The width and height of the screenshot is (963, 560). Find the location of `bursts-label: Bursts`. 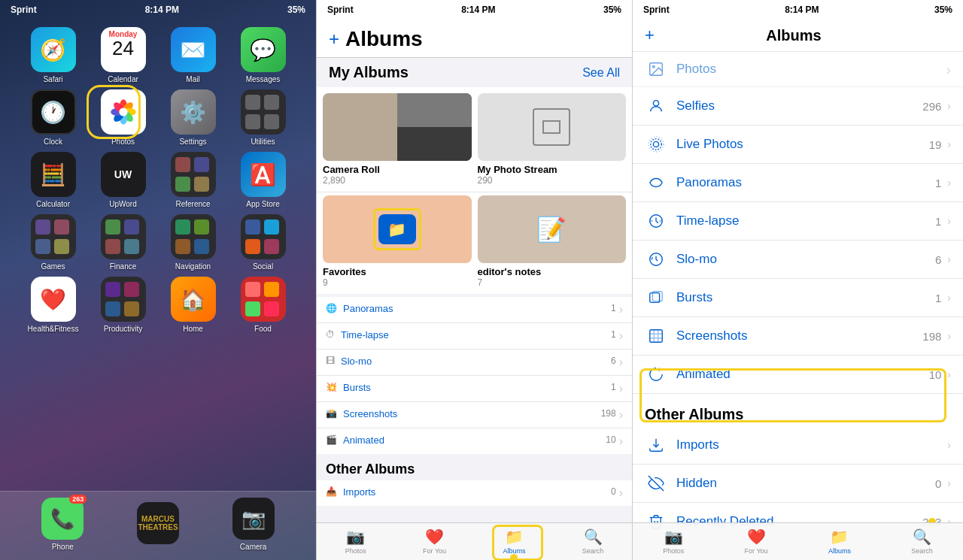

bursts-label: Bursts is located at coordinates (477, 389).